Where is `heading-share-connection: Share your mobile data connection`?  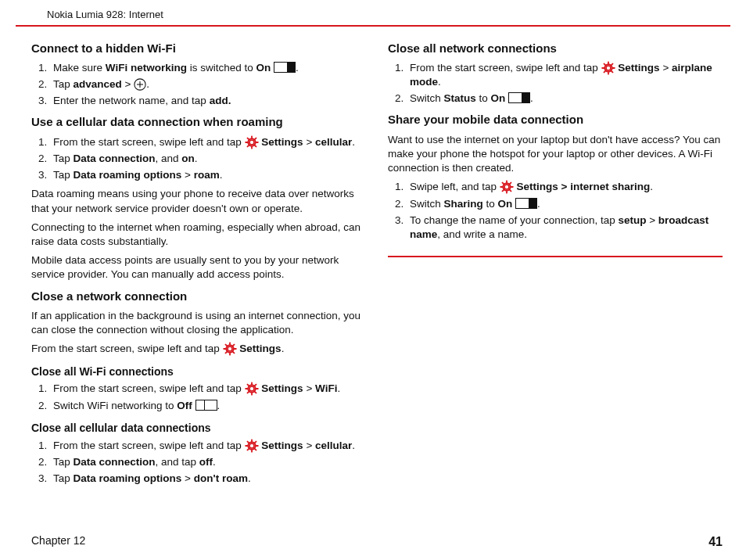 heading-share-connection: Share your mobile data connection is located at coordinates (555, 120).